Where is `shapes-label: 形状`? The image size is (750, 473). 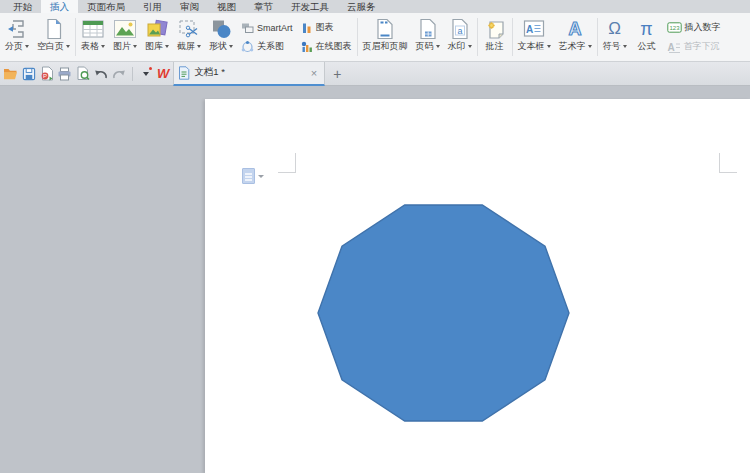 shapes-label: 形状 is located at coordinates (218, 46).